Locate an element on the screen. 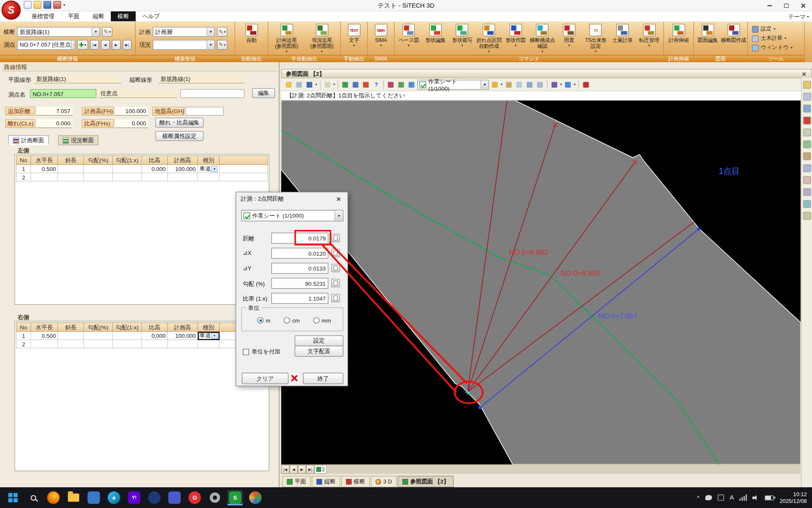  gradient-input: 90.5231 is located at coordinates (300, 283).